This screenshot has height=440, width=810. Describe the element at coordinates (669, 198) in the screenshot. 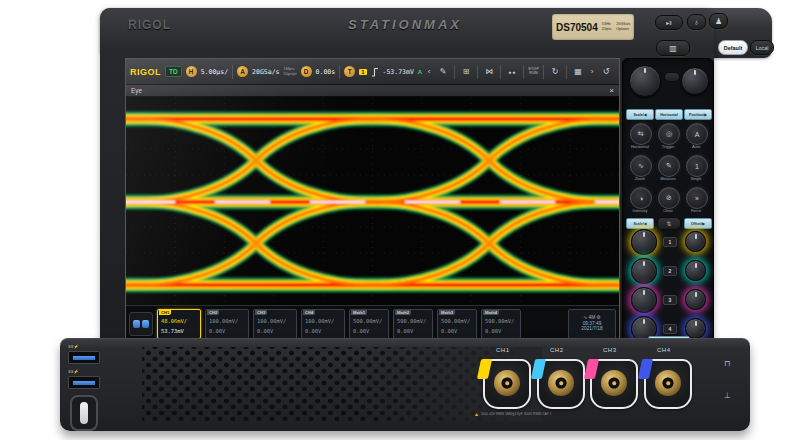

I see `clear-icon: ⊘` at that location.